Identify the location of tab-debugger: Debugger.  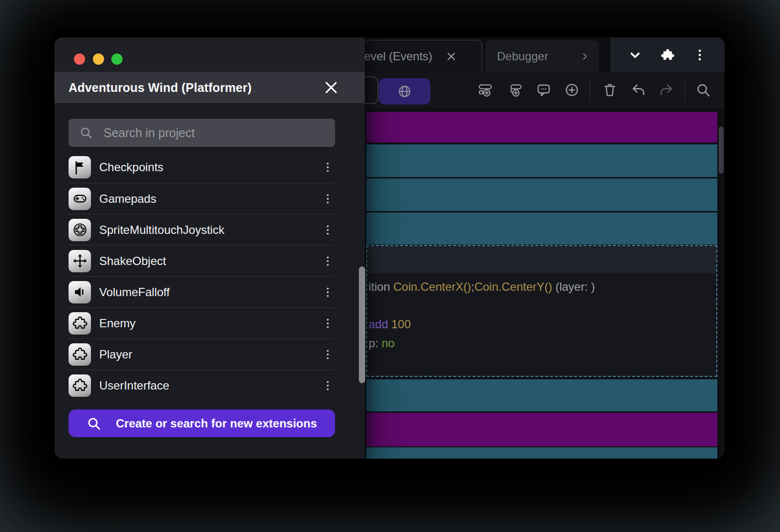
(542, 56).